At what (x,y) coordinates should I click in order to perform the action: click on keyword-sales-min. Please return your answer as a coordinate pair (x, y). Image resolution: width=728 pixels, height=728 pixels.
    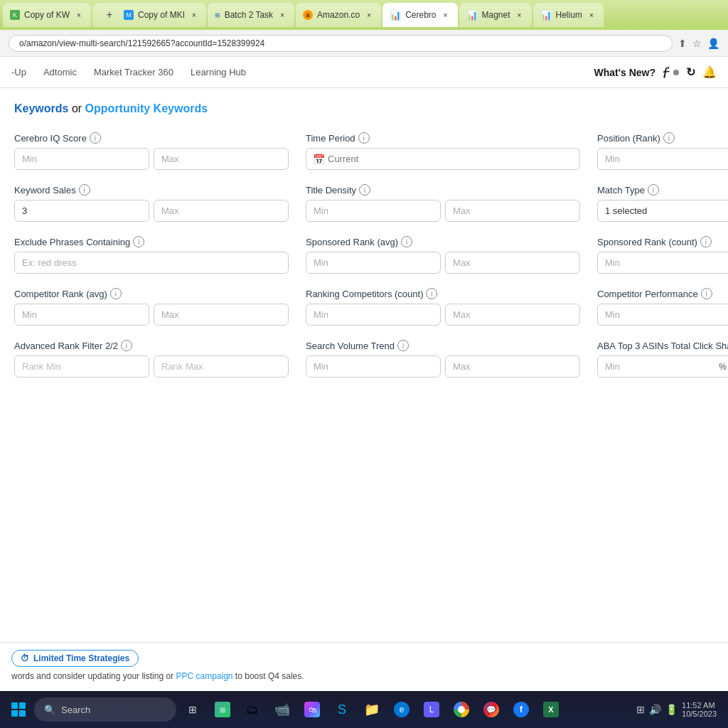
    Looking at the image, I should click on (82, 210).